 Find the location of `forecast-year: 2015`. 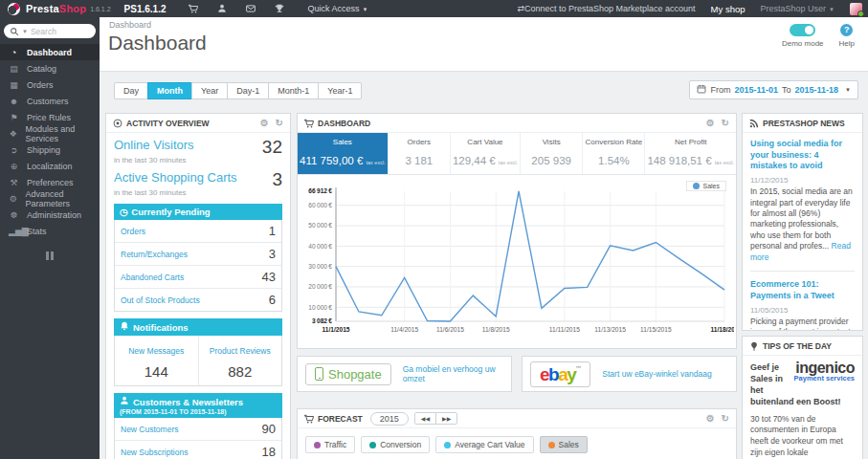

forecast-year: 2015 is located at coordinates (389, 419).